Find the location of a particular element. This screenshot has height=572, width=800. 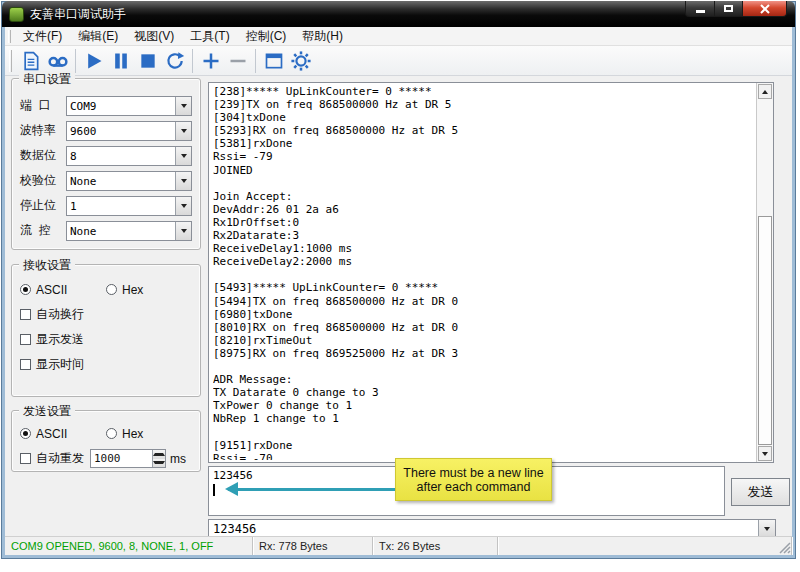

parity-select: None is located at coordinates (129, 181).